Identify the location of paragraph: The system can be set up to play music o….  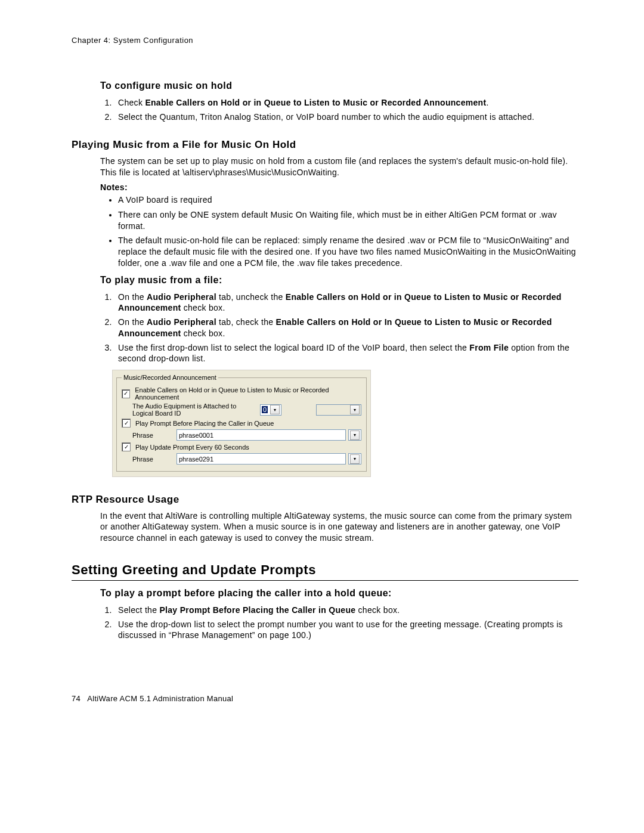
(339, 166).